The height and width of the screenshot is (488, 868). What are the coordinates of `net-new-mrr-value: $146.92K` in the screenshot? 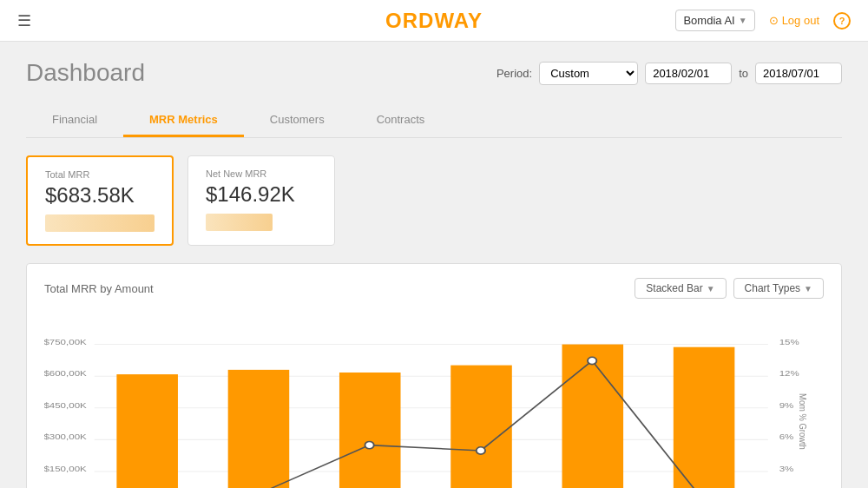 It's located at (261, 195).